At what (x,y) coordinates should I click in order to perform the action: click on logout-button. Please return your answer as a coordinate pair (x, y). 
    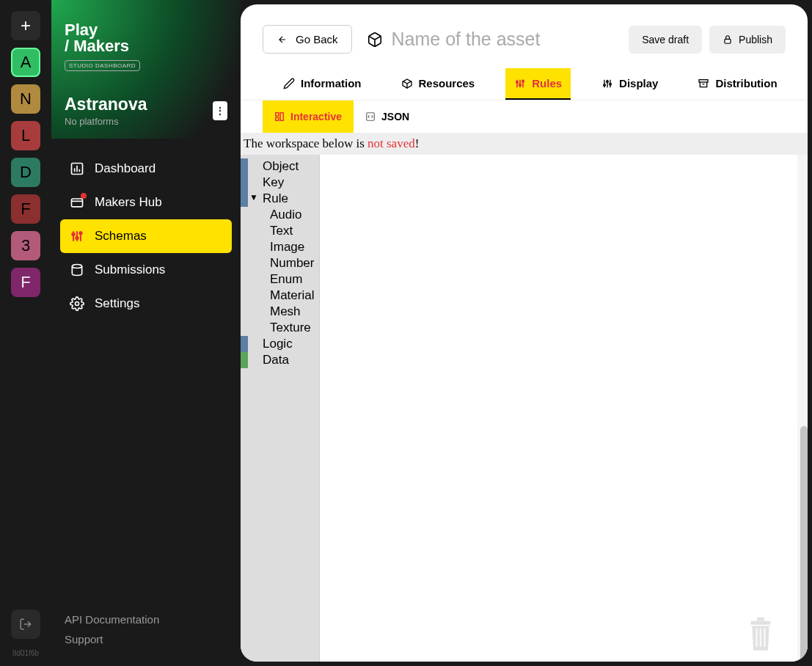
    Looking at the image, I should click on (26, 624).